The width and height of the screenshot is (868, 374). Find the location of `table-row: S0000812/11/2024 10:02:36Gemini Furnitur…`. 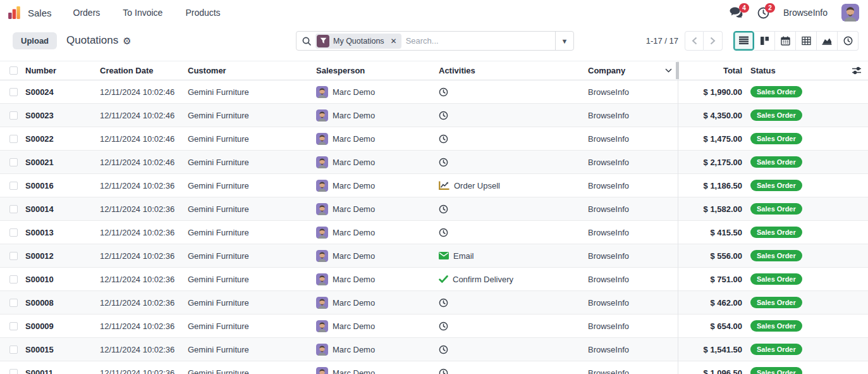

table-row: S0000812/11/2024 10:02:36Gemini Furnitur… is located at coordinates (434, 302).